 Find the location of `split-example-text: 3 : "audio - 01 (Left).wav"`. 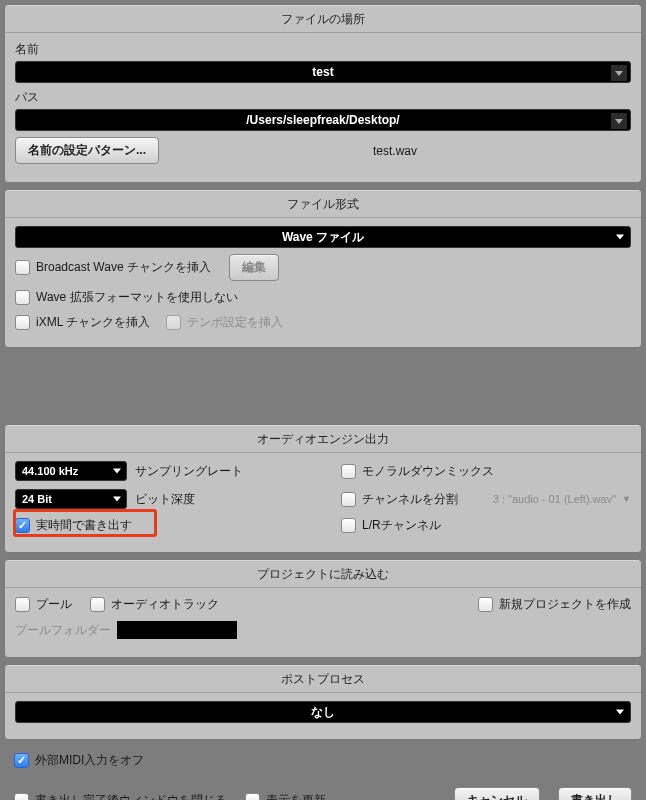

split-example-text: 3 : "audio - 01 (Left).wav" is located at coordinates (554, 499).